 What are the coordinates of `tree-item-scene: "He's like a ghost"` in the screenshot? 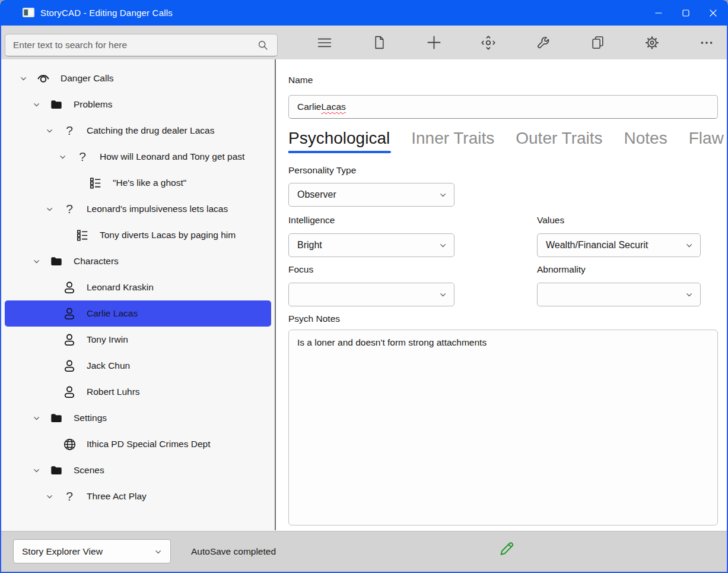 It's located at (138, 183).